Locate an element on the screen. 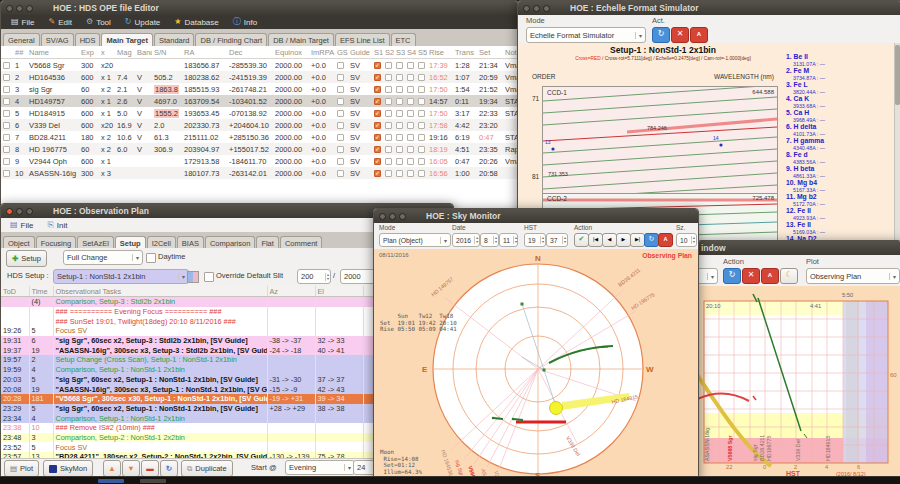  table-row: 6V339 Del600x2016.9V2.0202330.73+204604.… is located at coordinates (260, 125).